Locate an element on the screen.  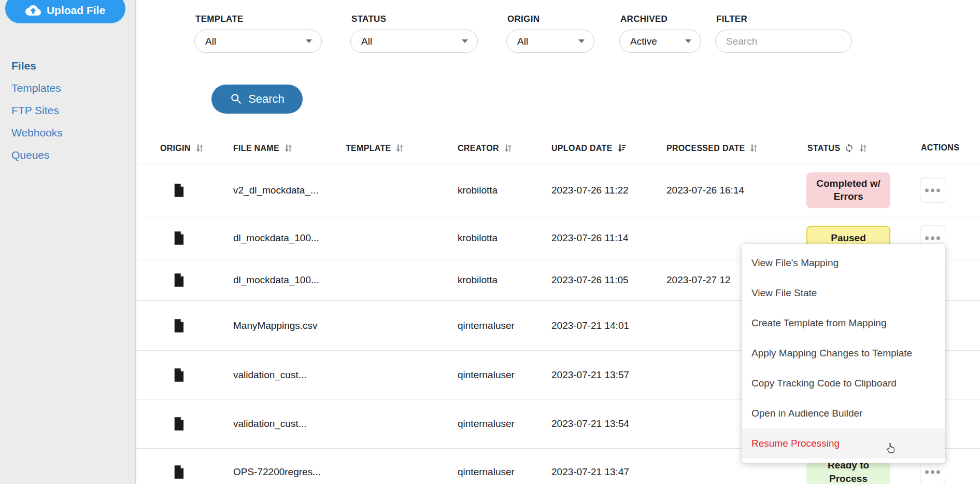
origin-filter-dropdown: All is located at coordinates (550, 42).